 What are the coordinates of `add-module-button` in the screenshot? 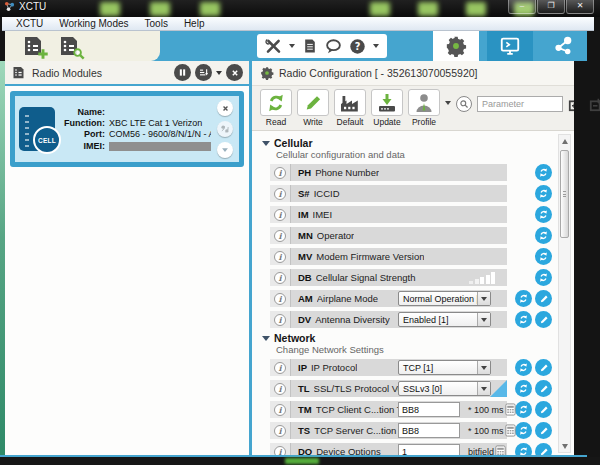 It's located at (33, 46).